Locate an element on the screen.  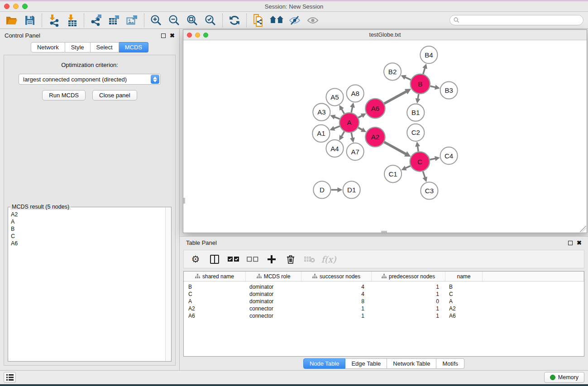
zoom-in-icon is located at coordinates (156, 20).